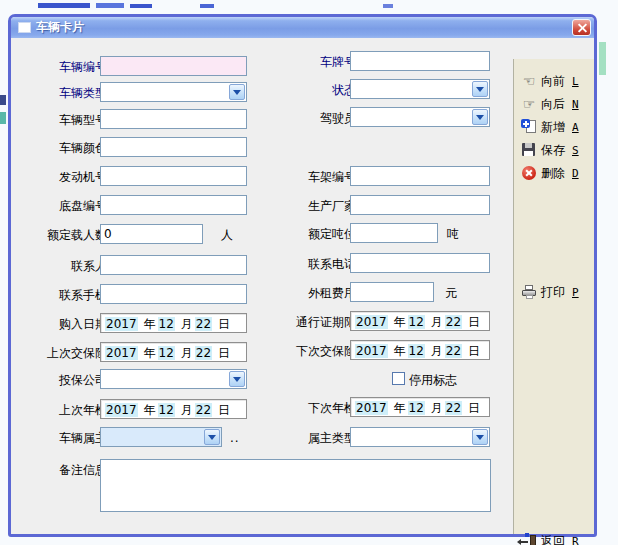  What do you see at coordinates (550, 104) in the screenshot?
I see `next-button: ☞ 向后N` at bounding box center [550, 104].